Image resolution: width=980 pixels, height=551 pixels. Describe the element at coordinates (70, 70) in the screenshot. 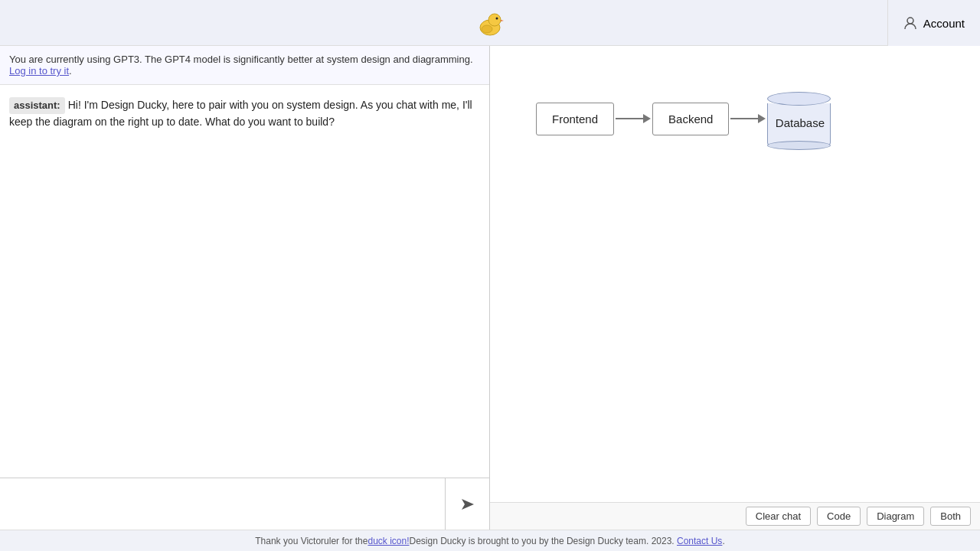

I see `banner-period: .` at that location.